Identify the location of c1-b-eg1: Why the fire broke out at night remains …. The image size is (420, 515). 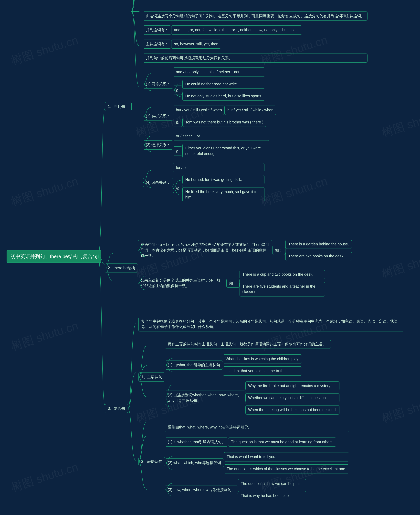
(292, 386).